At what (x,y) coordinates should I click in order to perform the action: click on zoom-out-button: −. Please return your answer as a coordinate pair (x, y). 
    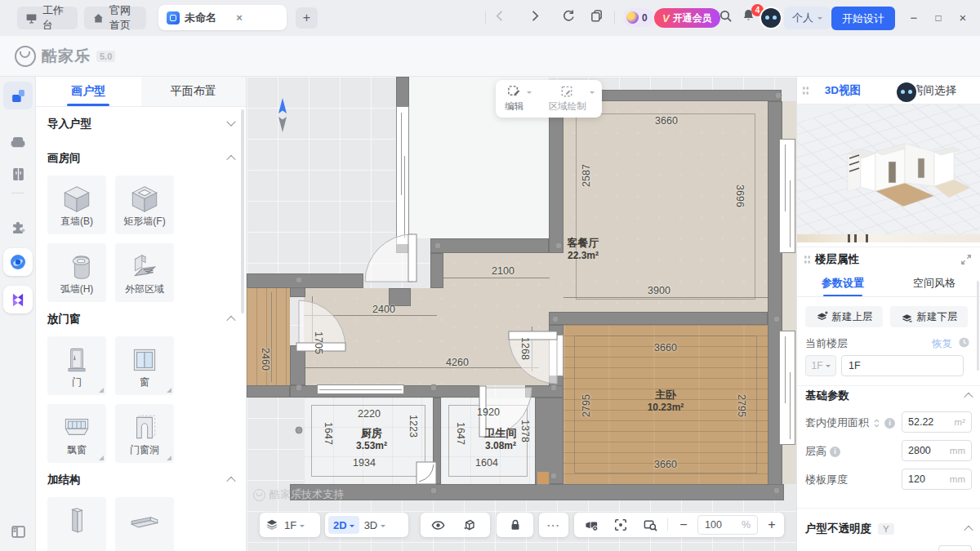
    Looking at the image, I should click on (684, 525).